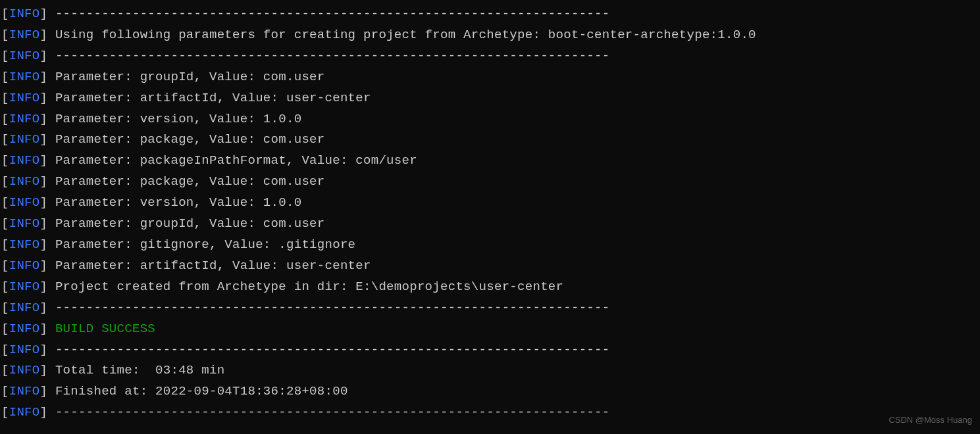 The image size is (980, 434). I want to click on log-line: [INFO] BUILD SUCCESS, so click(490, 329).